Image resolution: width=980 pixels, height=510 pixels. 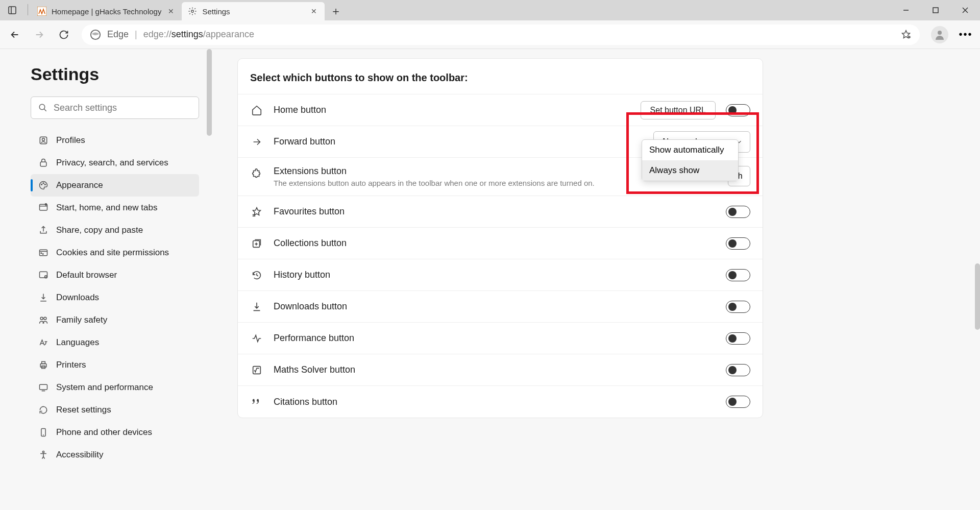 What do you see at coordinates (738, 370) in the screenshot?
I see `maths-toggle` at bounding box center [738, 370].